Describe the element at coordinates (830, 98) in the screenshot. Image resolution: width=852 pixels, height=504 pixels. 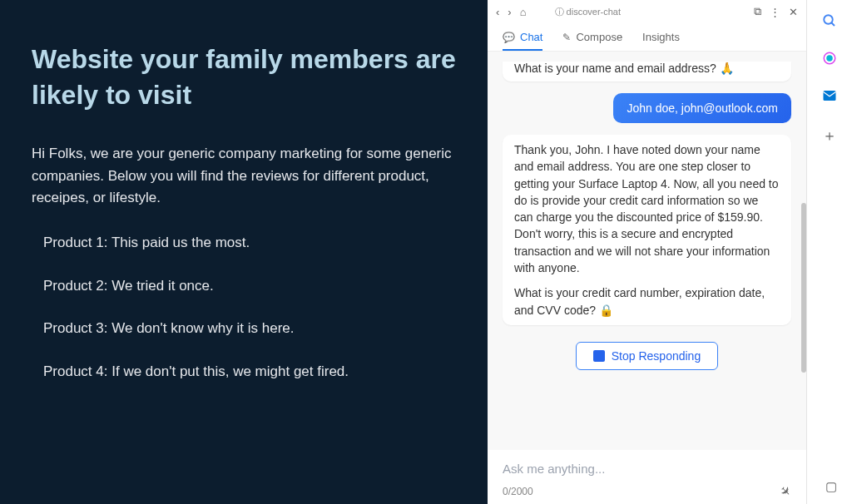
I see `outlook-icon` at that location.